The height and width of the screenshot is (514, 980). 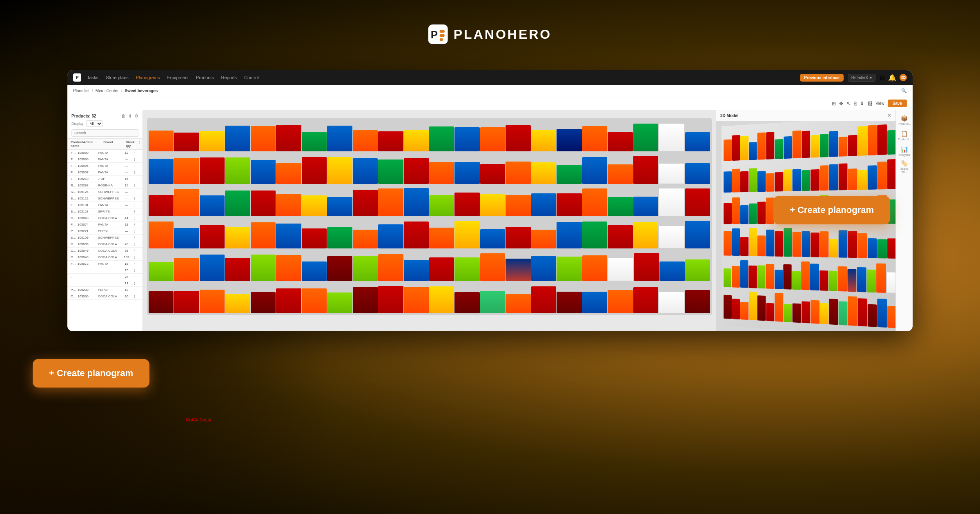 What do you see at coordinates (105, 231) in the screenshot?
I see `table-row: PEPSI KOLA 0.2... 105221 PEPSI — ⋮` at bounding box center [105, 231].